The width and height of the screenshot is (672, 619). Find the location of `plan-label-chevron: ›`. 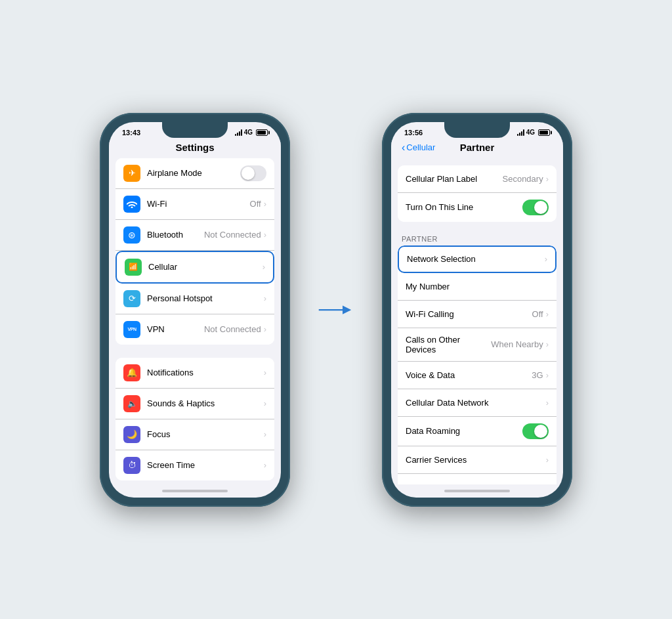

plan-label-chevron: › is located at coordinates (547, 179).